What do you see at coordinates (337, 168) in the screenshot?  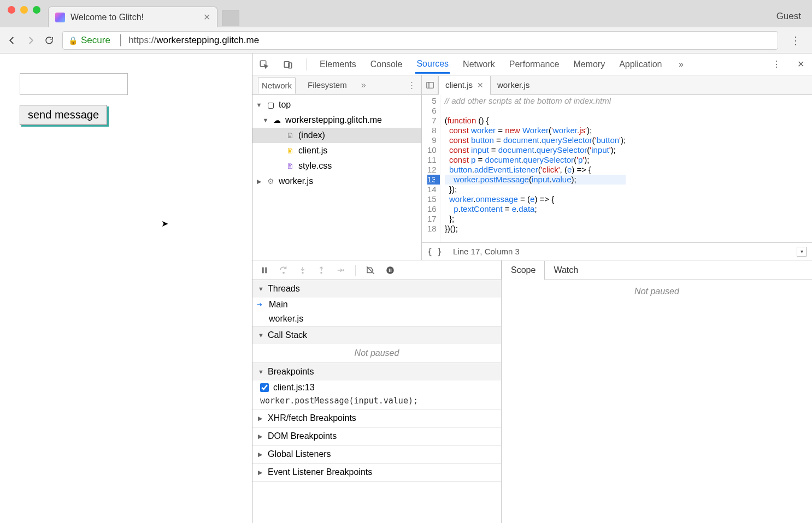 I see `sources-navigator: Network Filesystem » ⋮ ▼▢top ▼☁workerste…` at bounding box center [337, 168].